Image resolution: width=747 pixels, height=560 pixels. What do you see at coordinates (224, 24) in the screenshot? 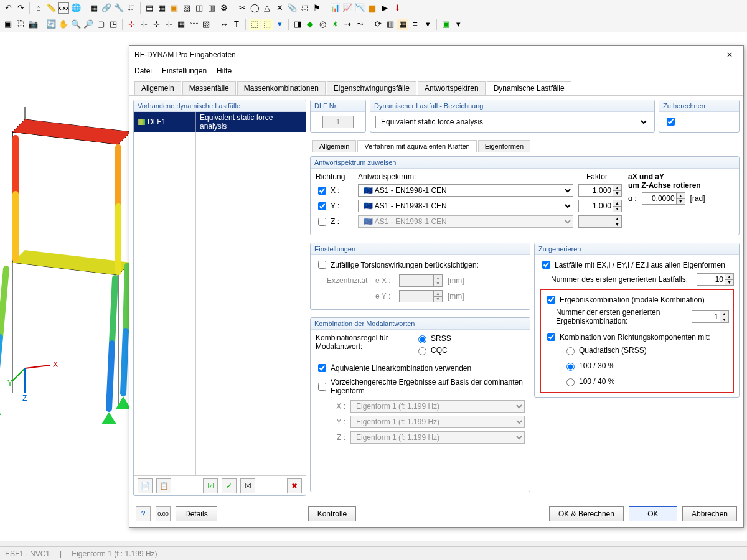
I see `dim-icon: ↔` at bounding box center [224, 24].